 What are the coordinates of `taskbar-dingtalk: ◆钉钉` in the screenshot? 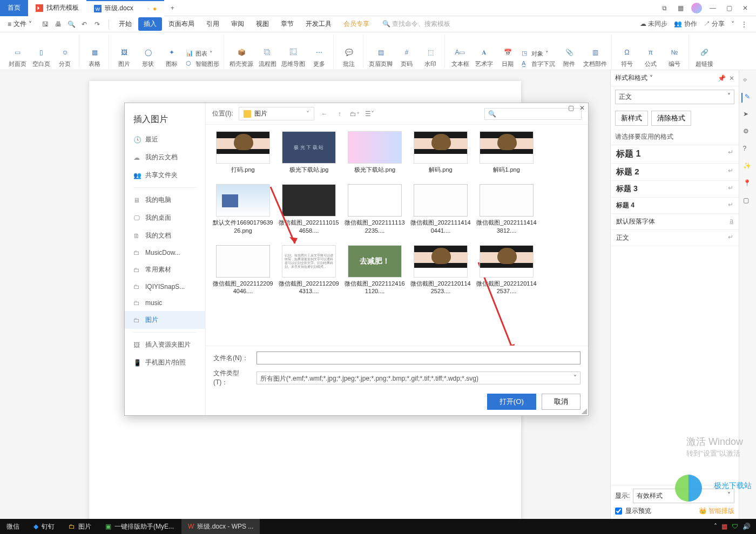 It's located at (44, 526).